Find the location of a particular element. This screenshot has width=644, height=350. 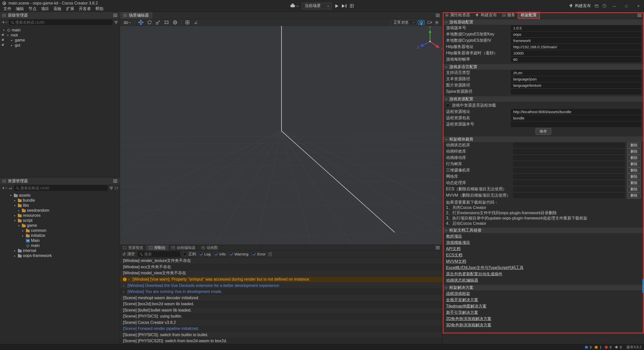

asset-node: ▸ oops-framework is located at coordinates (60, 256).